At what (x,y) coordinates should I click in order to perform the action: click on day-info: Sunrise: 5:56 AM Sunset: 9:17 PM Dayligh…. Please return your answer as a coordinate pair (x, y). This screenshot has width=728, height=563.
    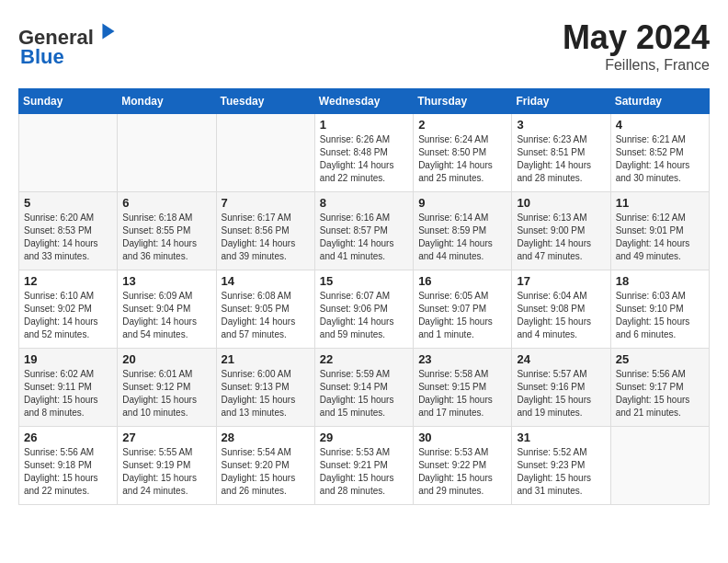
    Looking at the image, I should click on (660, 394).